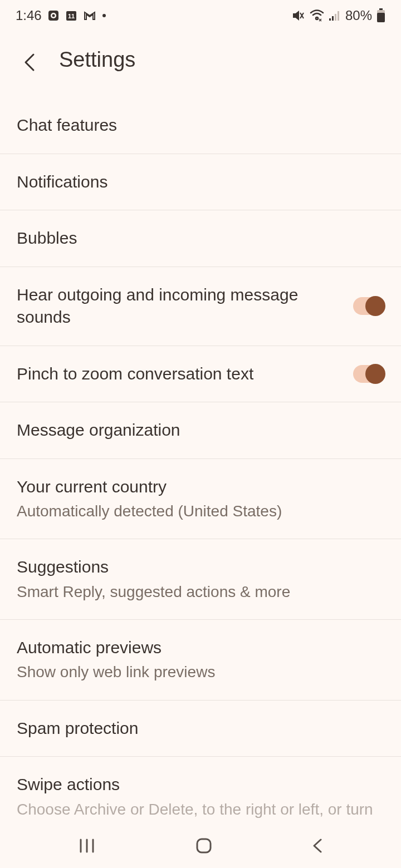  Describe the element at coordinates (200, 729) in the screenshot. I see `setting-title: Spam protection` at that location.